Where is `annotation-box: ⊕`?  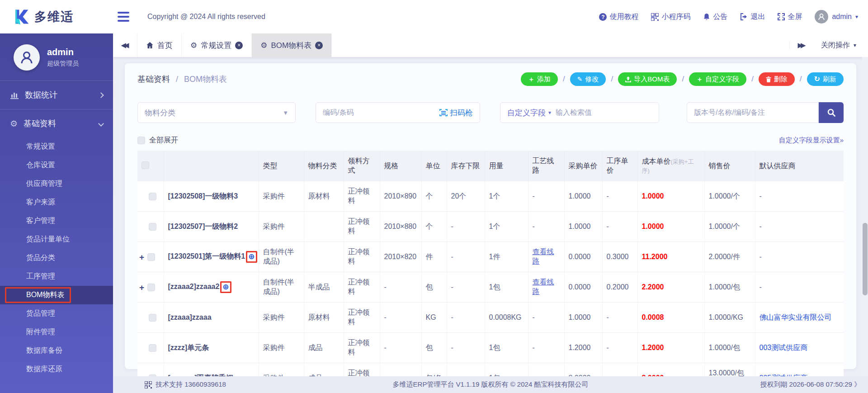 annotation-box: ⊕ is located at coordinates (251, 257).